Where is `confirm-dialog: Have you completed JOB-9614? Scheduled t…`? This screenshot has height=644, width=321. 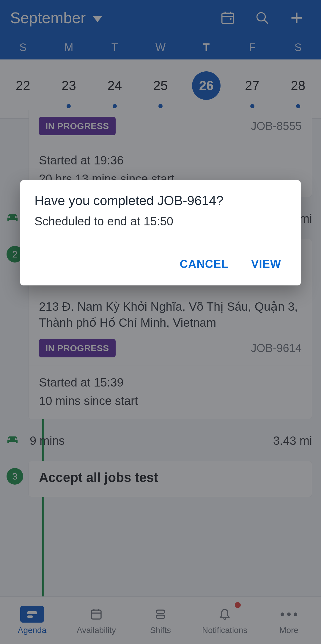
confirm-dialog: Have you completed JOB-9614? Scheduled t… is located at coordinates (160, 233).